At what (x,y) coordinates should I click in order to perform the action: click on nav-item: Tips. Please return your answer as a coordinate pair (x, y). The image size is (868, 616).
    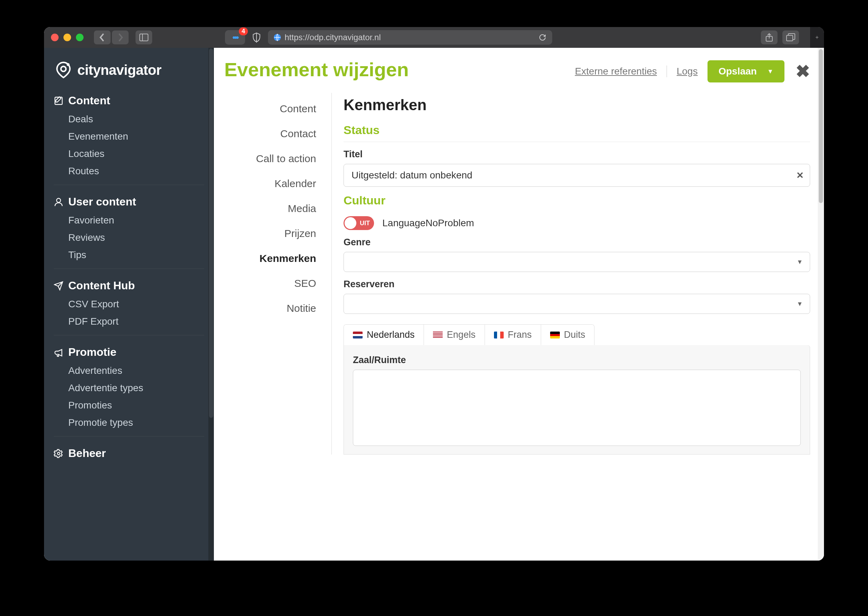
    Looking at the image, I should click on (129, 255).